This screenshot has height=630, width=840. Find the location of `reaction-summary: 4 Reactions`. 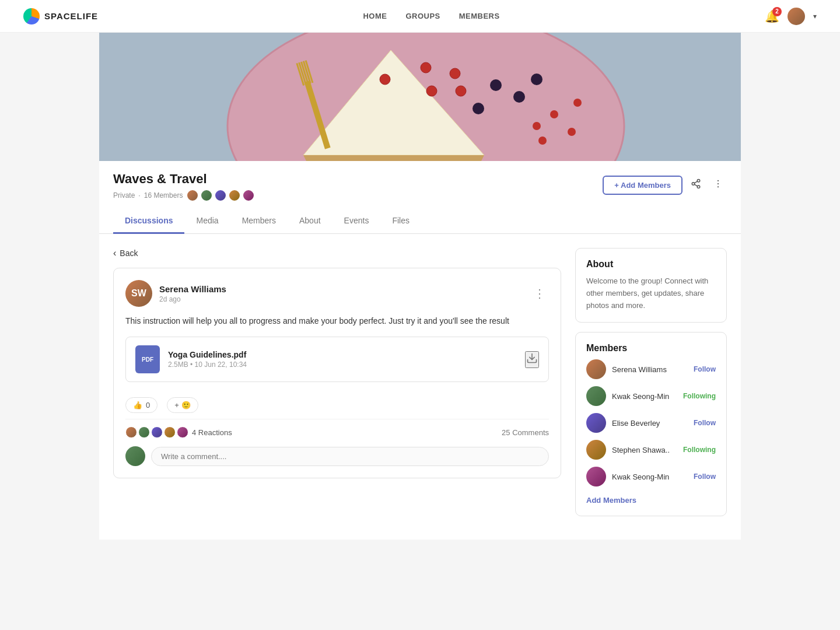

reaction-summary: 4 Reactions is located at coordinates (178, 432).